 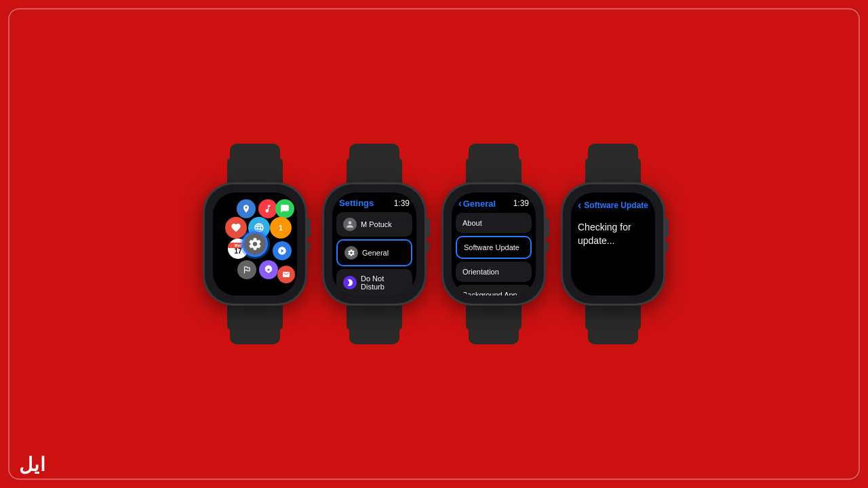 I want to click on watch-4: ‹ Software Update Checking for update..., so click(x=613, y=244).